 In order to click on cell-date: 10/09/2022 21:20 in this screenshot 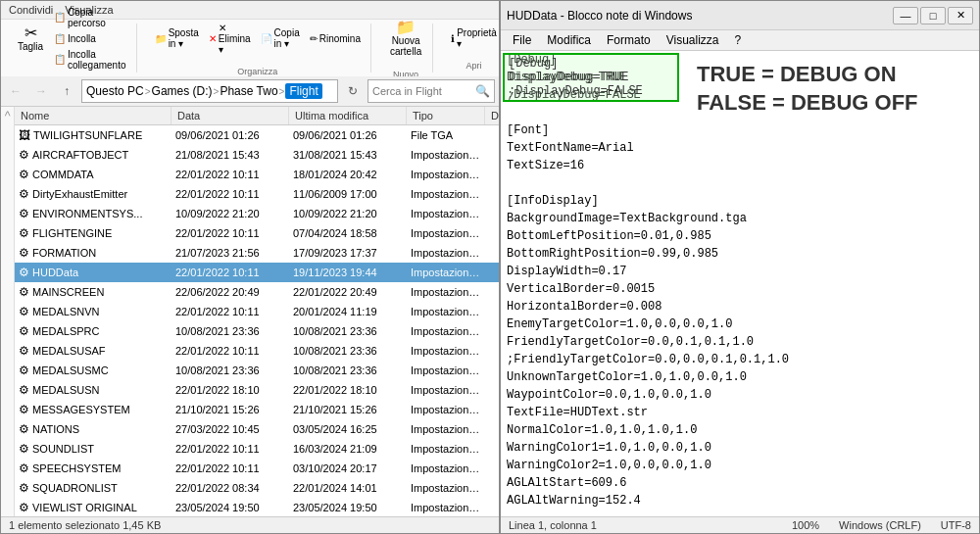, I will do `click(230, 214)`.